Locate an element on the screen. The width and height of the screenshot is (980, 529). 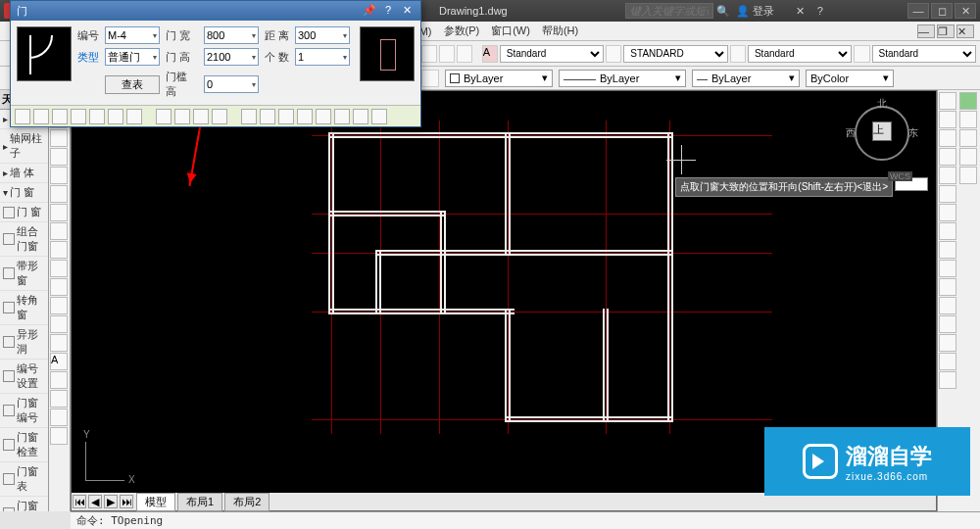
panel-item: ▸ 轴网柱子 is located at coordinates (24, 147).